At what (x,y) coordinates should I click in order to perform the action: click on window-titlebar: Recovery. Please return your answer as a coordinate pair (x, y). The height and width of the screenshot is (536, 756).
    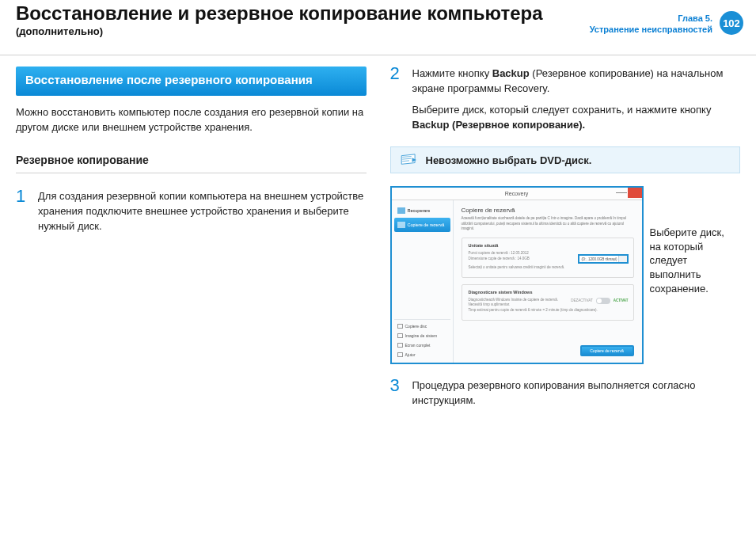
    Looking at the image, I should click on (517, 194).